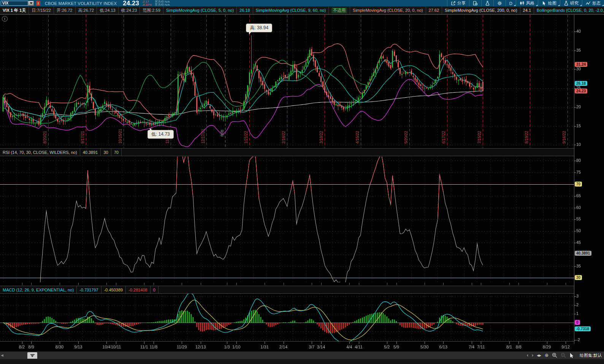 The height and width of the screenshot is (364, 604). I want to click on auto-center-button: ⊕, so click(547, 355).